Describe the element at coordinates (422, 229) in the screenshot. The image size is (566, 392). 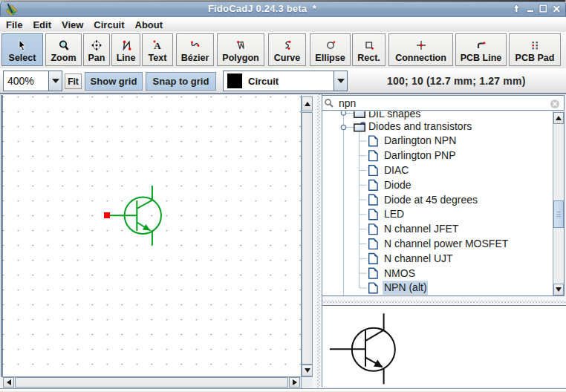
I see `svg-text: N channel JFET` at that location.